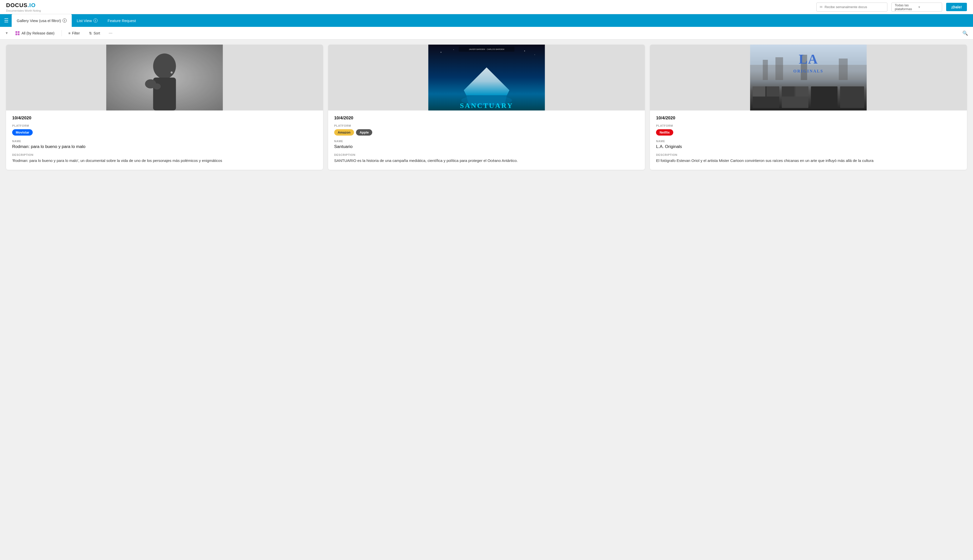 The image size is (973, 560). I want to click on name-label-laoriginals: NAME, so click(808, 141).